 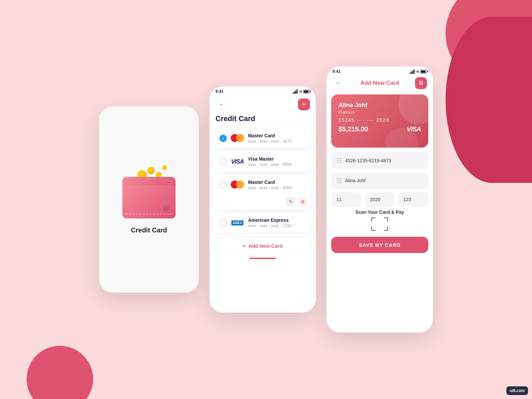 I want to click on radio-selected: ✓, so click(x=223, y=138).